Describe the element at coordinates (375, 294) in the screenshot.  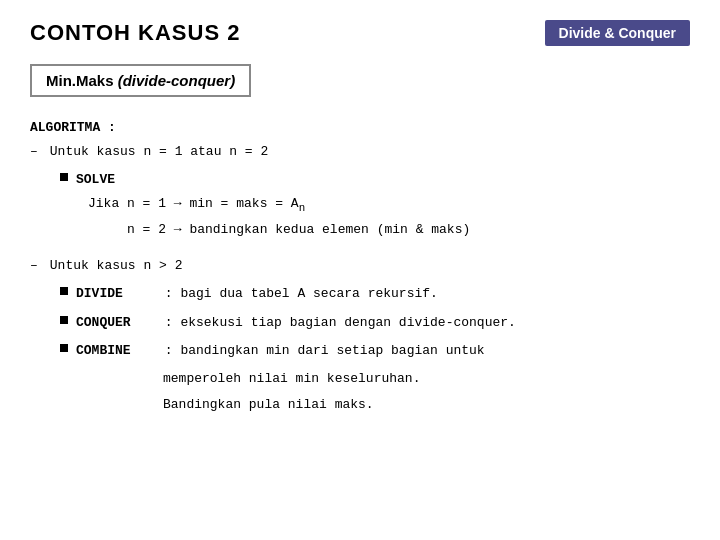
I see `divide-row: DIVIDE : bagi dua tabel A secara rekursi…` at that location.